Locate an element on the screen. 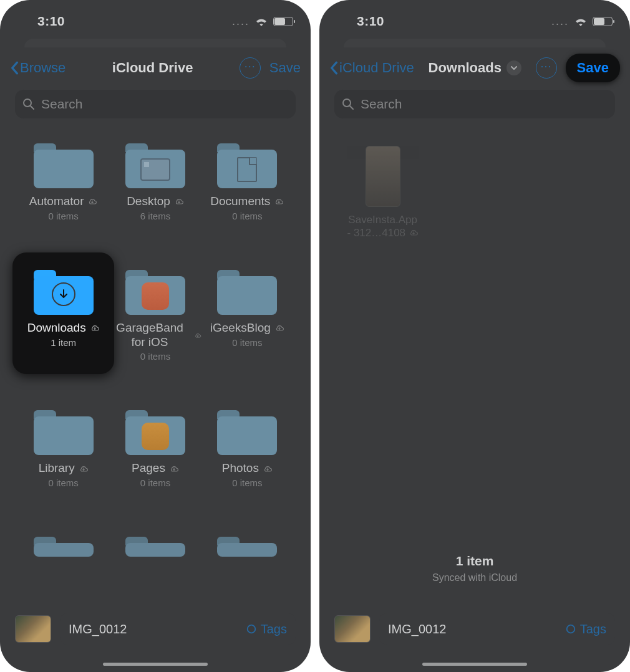  folder-documents: Documents 0 items is located at coordinates (247, 182).